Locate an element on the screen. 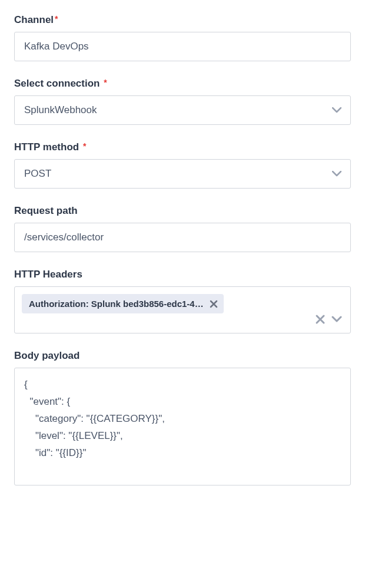 This screenshot has width=365, height=588. http-method-value: POST is located at coordinates (38, 174).